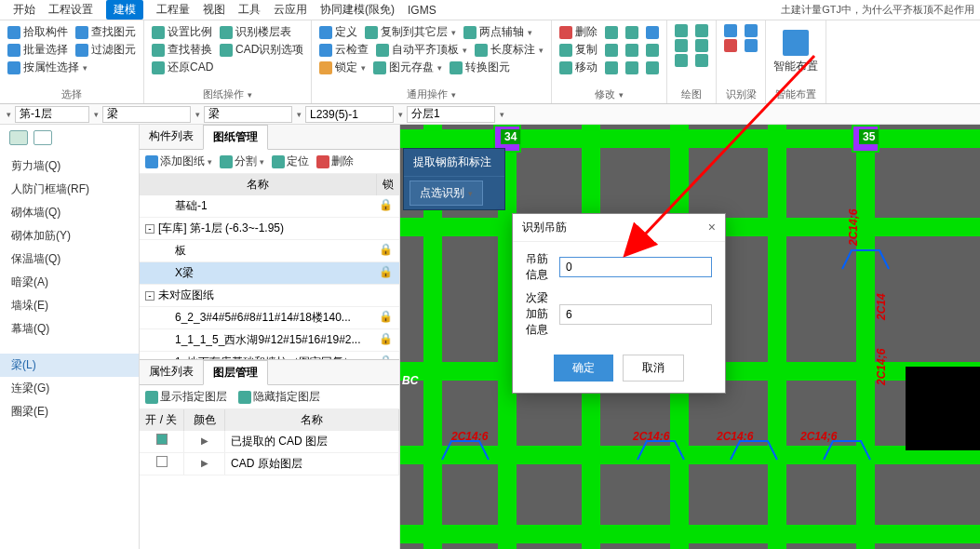 The image size is (980, 549). I want to click on tree-row: 6_2_3#4#5#6#8#11#14#18楼140...🔒, so click(270, 318).